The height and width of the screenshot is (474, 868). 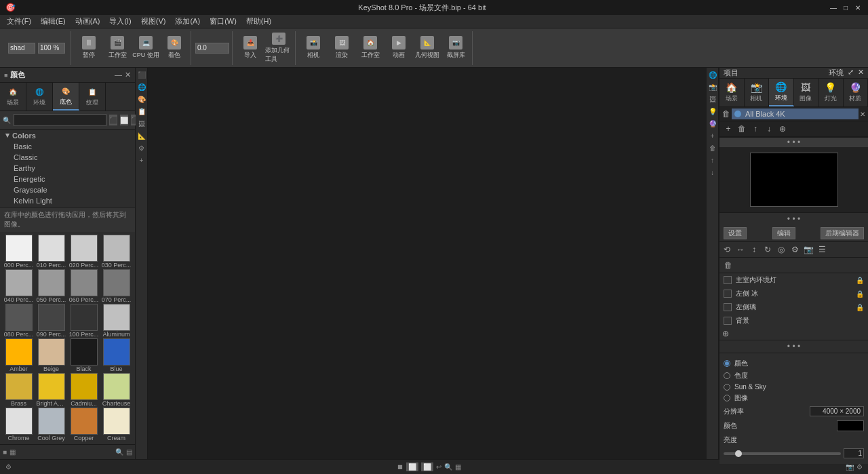 I want to click on radio-saturation: 色度, so click(x=793, y=376).